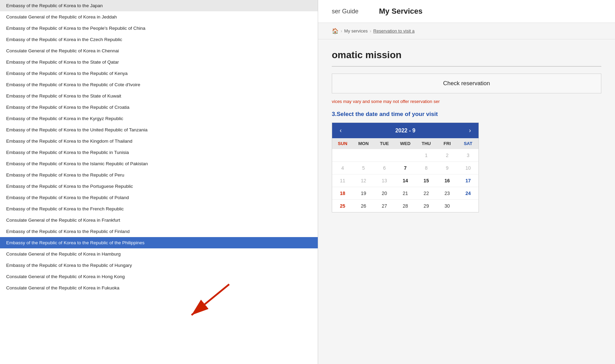 Image resolution: width=615 pixels, height=364 pixels. What do you see at coordinates (159, 276) in the screenshot?
I see `embassy-list-item-24: Consulate General of the Republic of Kor…` at bounding box center [159, 276].